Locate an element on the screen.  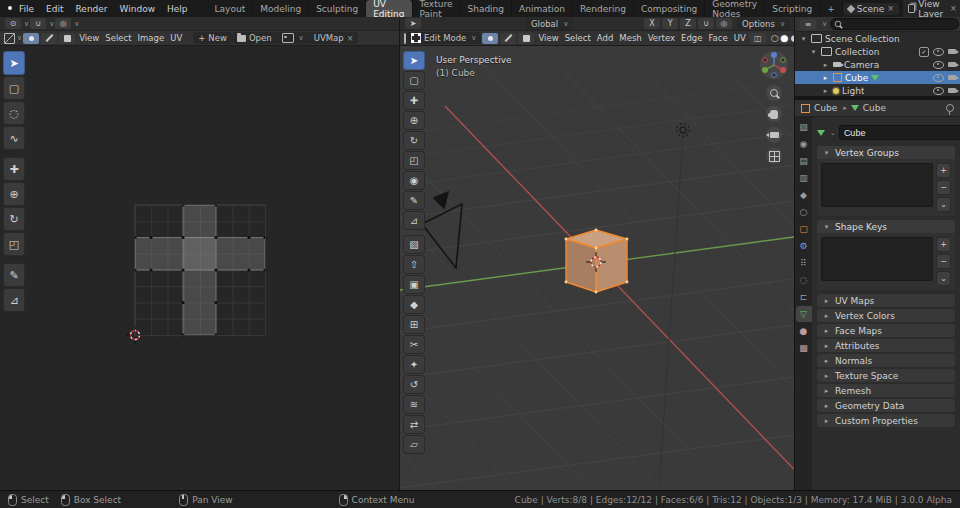
shading-solid: ● is located at coordinates (785, 38).